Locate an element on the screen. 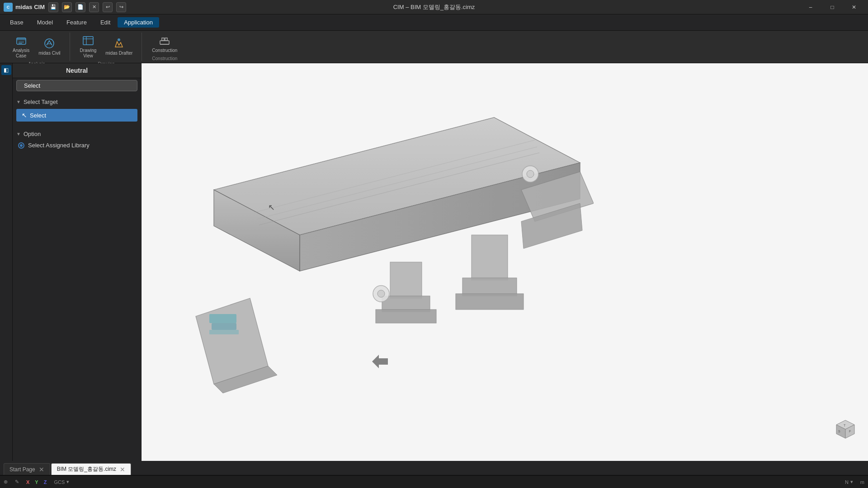 The height and width of the screenshot is (488, 868). analysis-case-label: AnalysisCase is located at coordinates (21, 53).